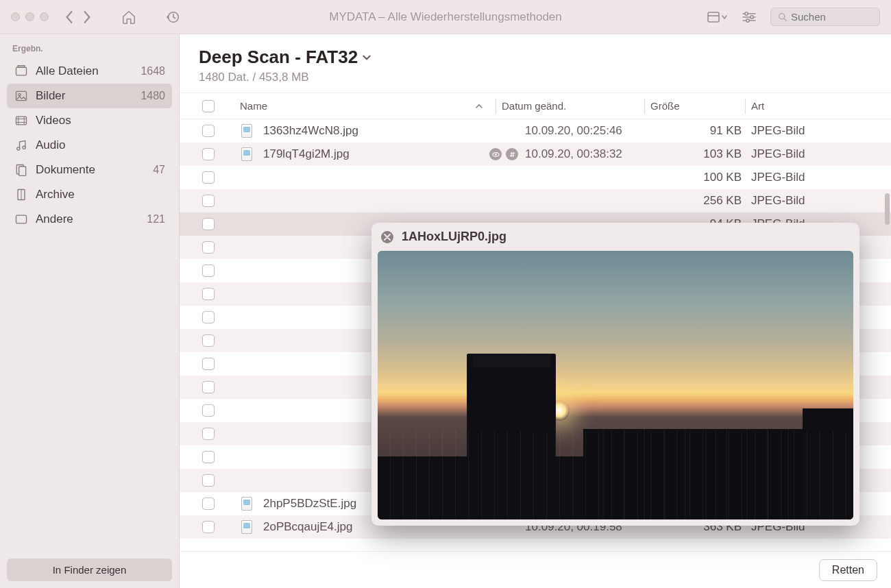 This screenshot has width=891, height=588. What do you see at coordinates (707, 201) in the screenshot?
I see `file-size: 256 KB` at bounding box center [707, 201].